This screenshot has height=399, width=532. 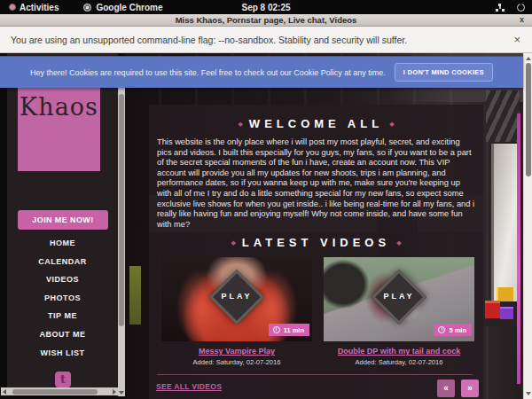 I want to click on sidebar-item-wish-list: WISH LIST, so click(x=62, y=353).